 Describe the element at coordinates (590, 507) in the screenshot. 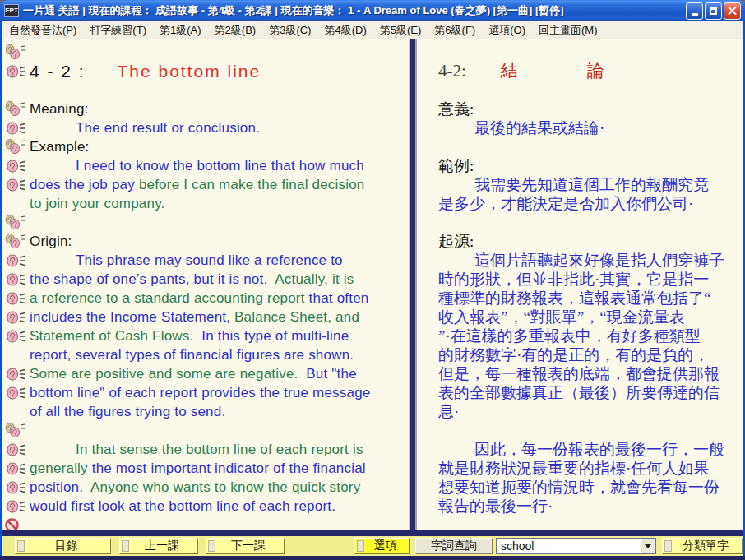

I see `text-line: 報告的最後一行·` at that location.